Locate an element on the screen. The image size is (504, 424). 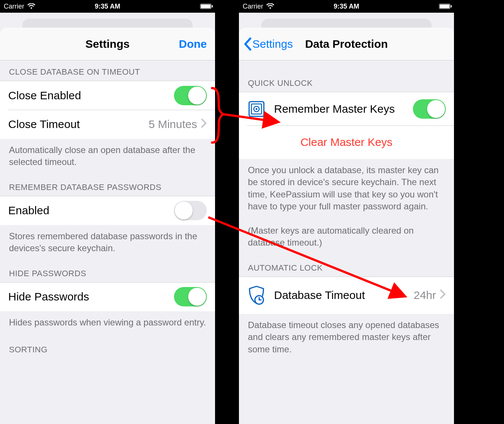
section-footer: Hides passwords when viewing a password … is located at coordinates (108, 321).